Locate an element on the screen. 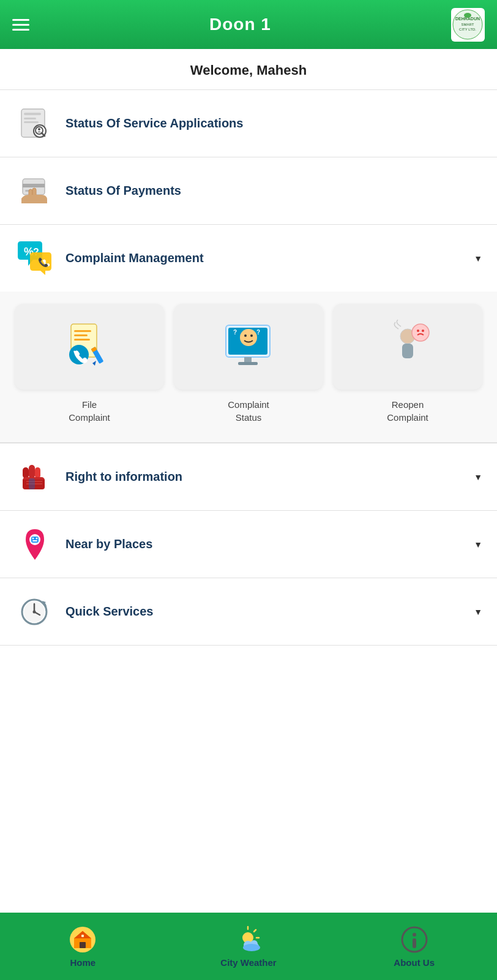 The height and width of the screenshot is (980, 497). weather-nav-label: City Weather is located at coordinates (248, 963).